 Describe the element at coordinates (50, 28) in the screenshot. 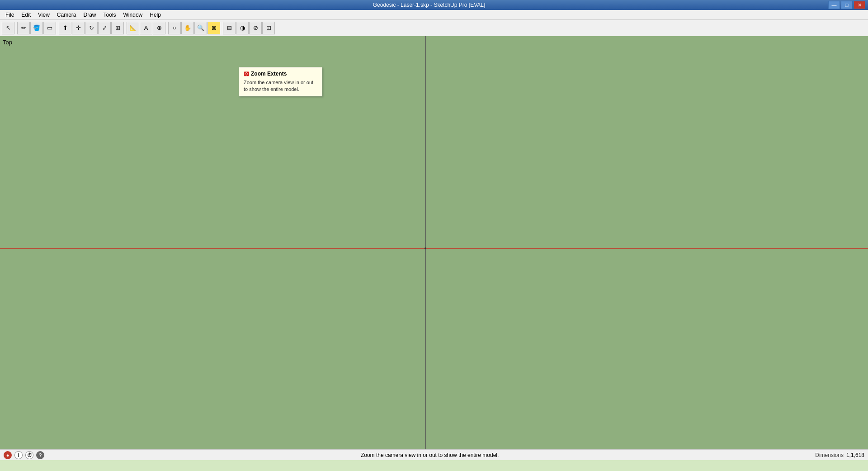

I see `rectangle-tool: ▭` at that location.